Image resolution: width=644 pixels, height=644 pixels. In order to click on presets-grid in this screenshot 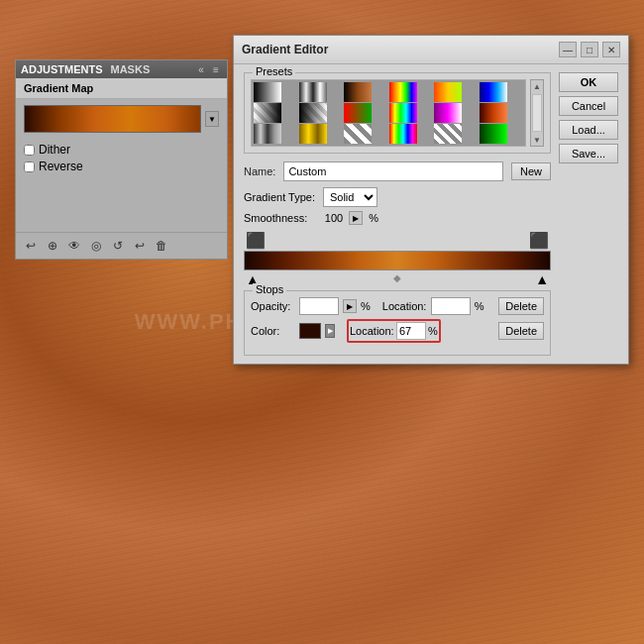, I will do `click(388, 113)`.